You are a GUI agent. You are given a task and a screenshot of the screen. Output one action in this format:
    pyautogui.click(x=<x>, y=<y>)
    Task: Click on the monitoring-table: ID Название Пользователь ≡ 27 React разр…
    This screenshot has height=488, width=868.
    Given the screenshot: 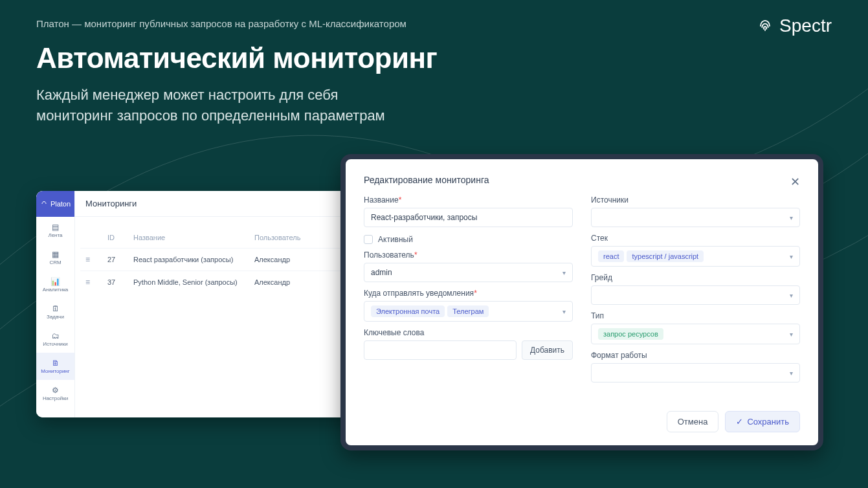 What is the action you would take?
    pyautogui.click(x=230, y=260)
    